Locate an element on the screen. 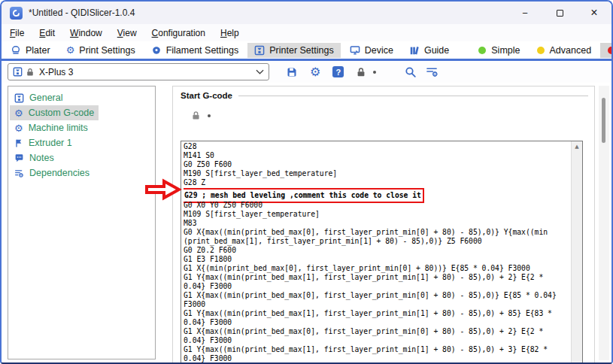  menu-file: File is located at coordinates (17, 33).